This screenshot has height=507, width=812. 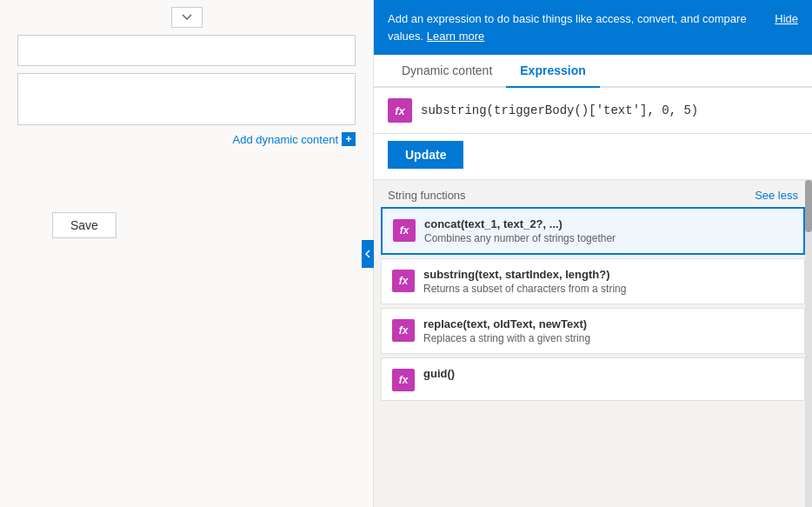 I want to click on section-title: String functions, so click(x=427, y=195).